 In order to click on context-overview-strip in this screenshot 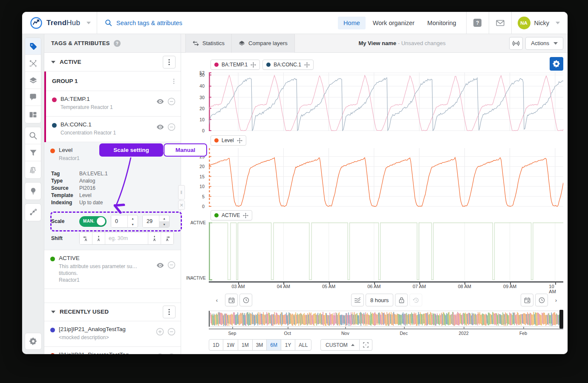, I will do `click(386, 319)`.